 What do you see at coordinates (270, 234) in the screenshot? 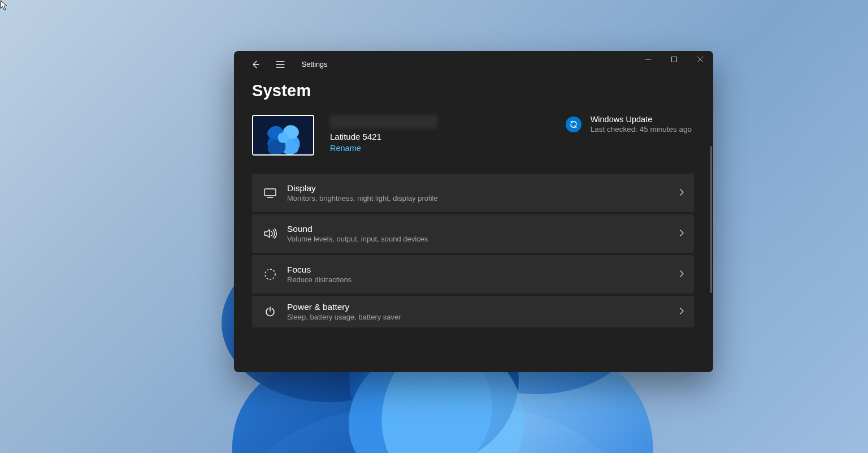
I see `sound-icon` at bounding box center [270, 234].